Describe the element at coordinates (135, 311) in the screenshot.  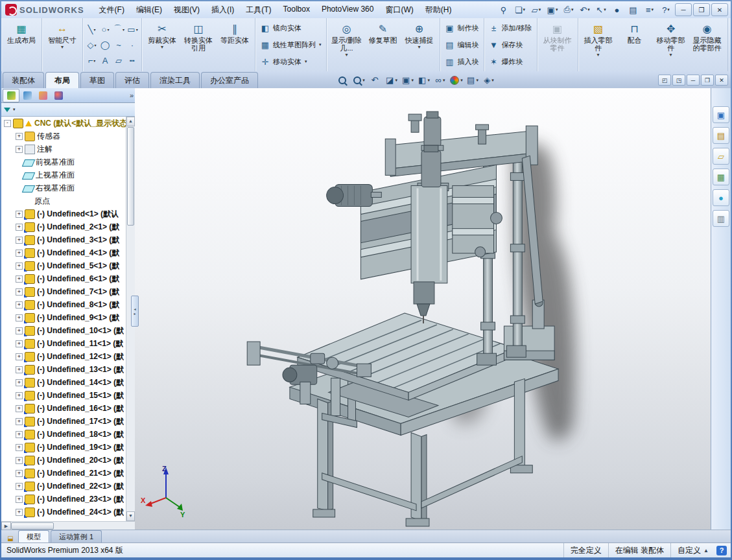
I see `panel-splitter: ◂▸` at that location.